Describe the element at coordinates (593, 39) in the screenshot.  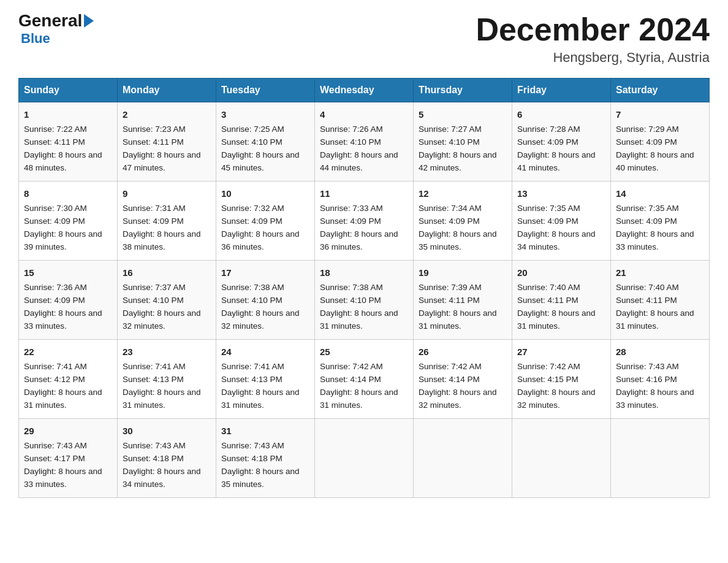
I see `title-block: December 2024 Hengsberg, Styria, Austria` at that location.